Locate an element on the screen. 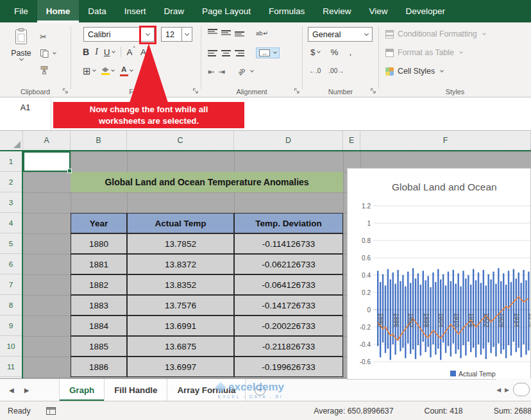 The width and height of the screenshot is (531, 420). row-header-5: 5 is located at coordinates (11, 244).